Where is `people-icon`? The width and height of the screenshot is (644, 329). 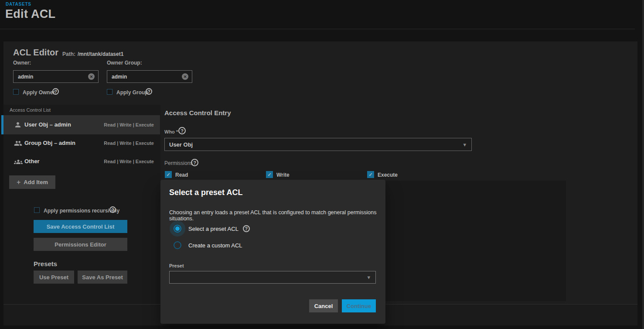 people-icon is located at coordinates (18, 144).